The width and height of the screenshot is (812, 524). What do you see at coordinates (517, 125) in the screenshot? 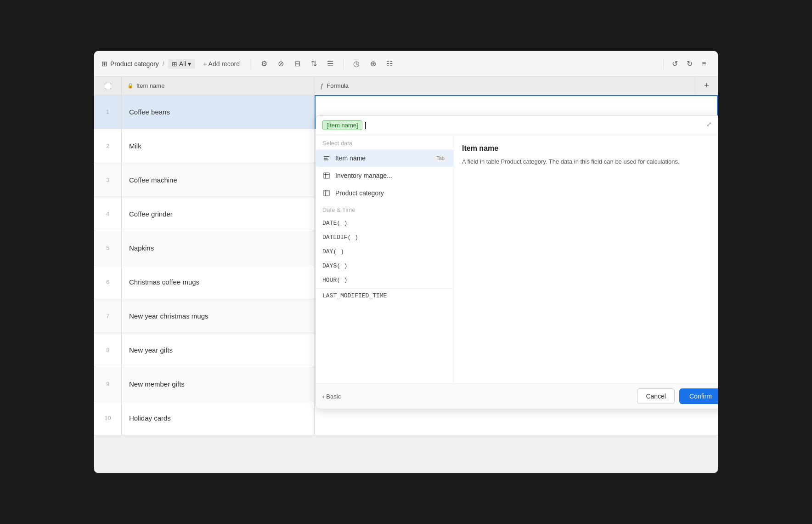
I see `formula-input-row: [Item name] ? ⤢` at bounding box center [517, 125].